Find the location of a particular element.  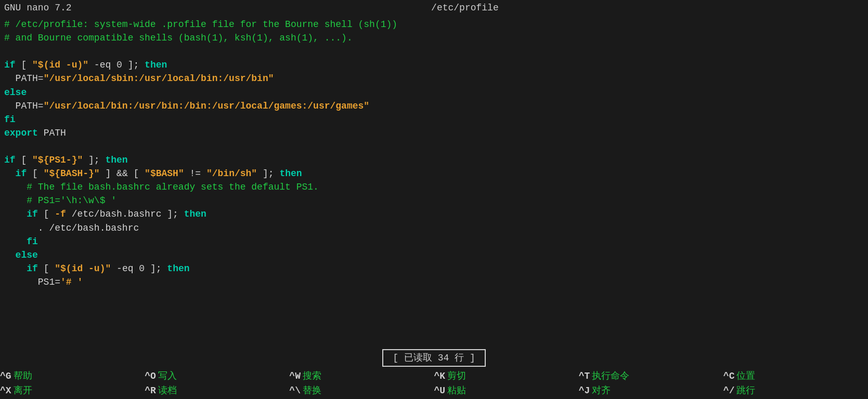

shortcut-key: ^/ is located at coordinates (729, 391).